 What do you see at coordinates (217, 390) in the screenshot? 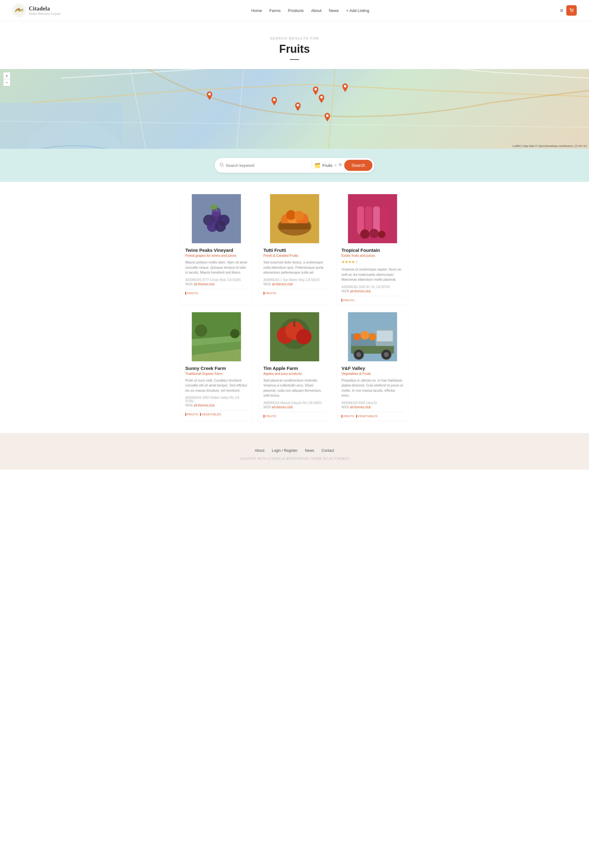
I see `listing-body: Sunny Creek Farm Traditional Organic Far…` at bounding box center [217, 390].